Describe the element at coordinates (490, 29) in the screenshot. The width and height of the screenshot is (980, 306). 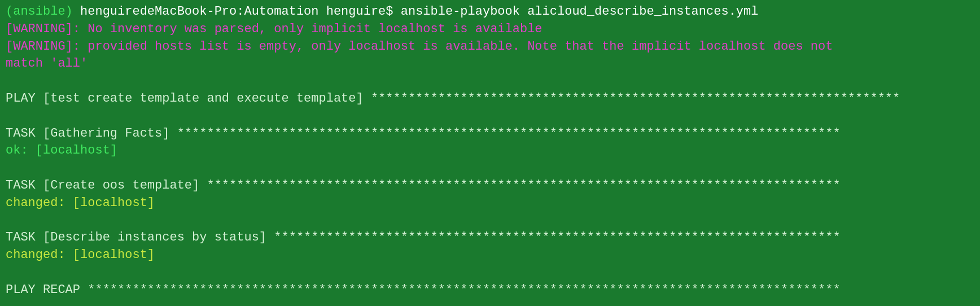
I see `warning-line-1: [WARNING]: No inventory was parsed, only…` at that location.